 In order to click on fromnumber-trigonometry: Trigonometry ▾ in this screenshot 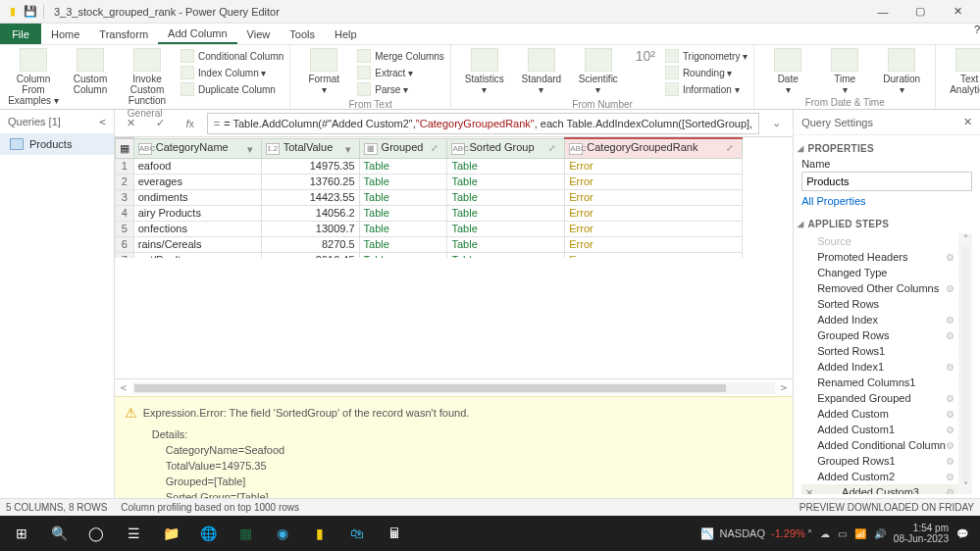, I will do `click(706, 56)`.